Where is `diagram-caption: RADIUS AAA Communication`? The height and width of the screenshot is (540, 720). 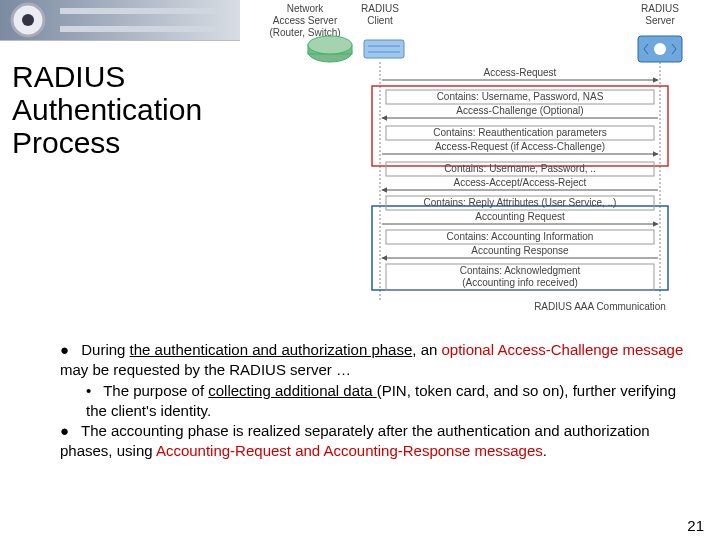
diagram-caption: RADIUS AAA Communication is located at coordinates (600, 306).